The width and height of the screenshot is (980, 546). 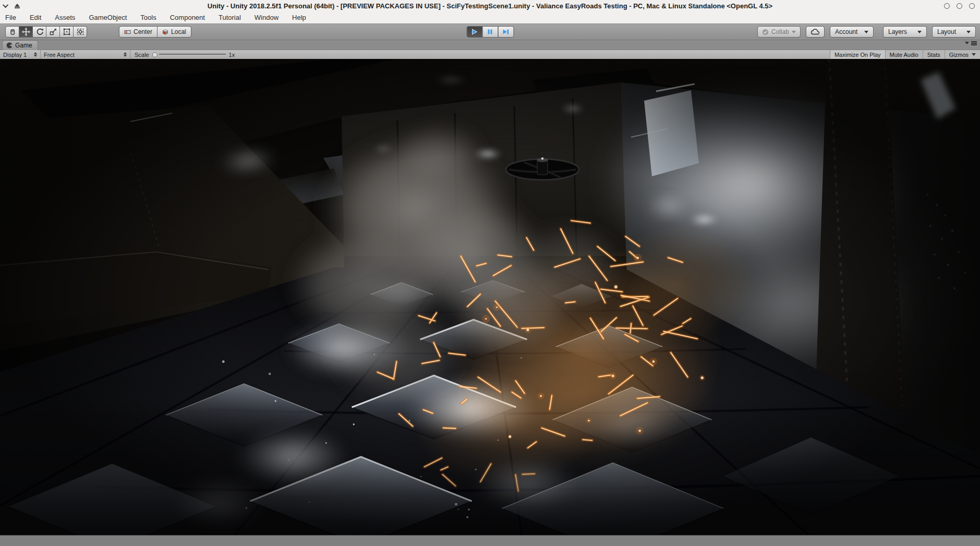 I want to click on menu-component: Component, so click(x=188, y=18).